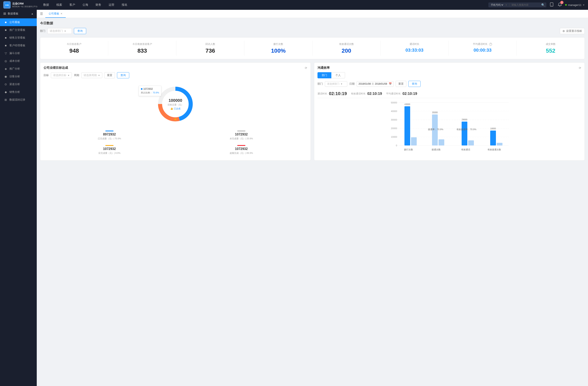  Describe the element at coordinates (46, 75) in the screenshot. I see `goal-target-label: 目标` at that location.